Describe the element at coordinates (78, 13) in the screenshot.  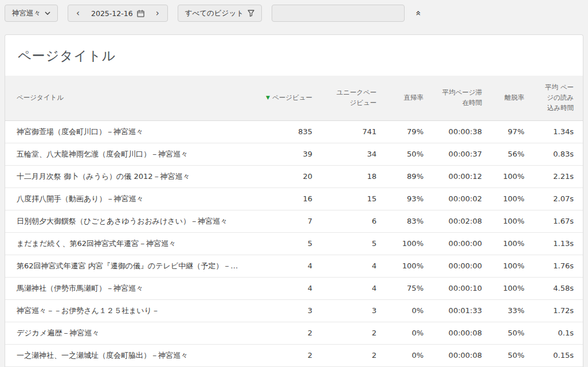
I see `previous-date-button: ‹` at that location.